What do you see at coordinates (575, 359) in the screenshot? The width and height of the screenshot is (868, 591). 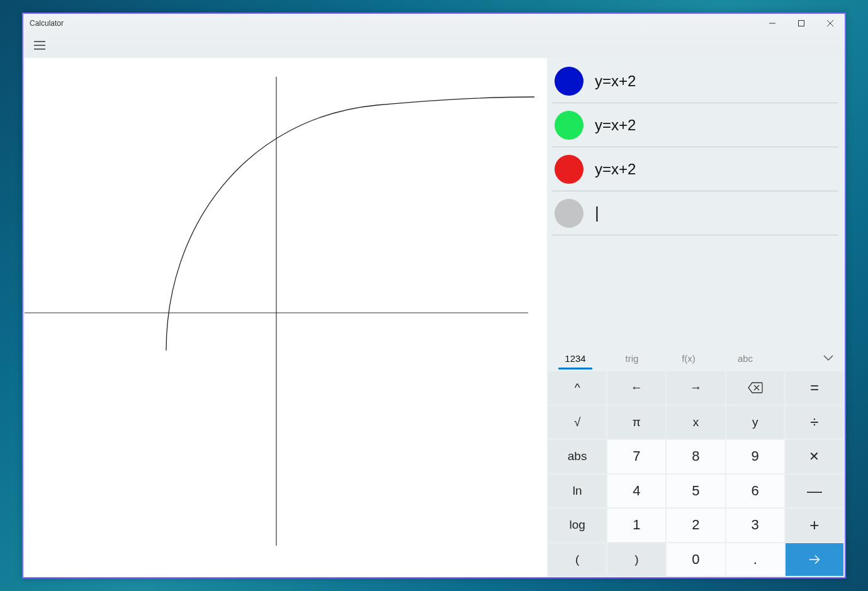 I see `tab-1234: 1234` at bounding box center [575, 359].